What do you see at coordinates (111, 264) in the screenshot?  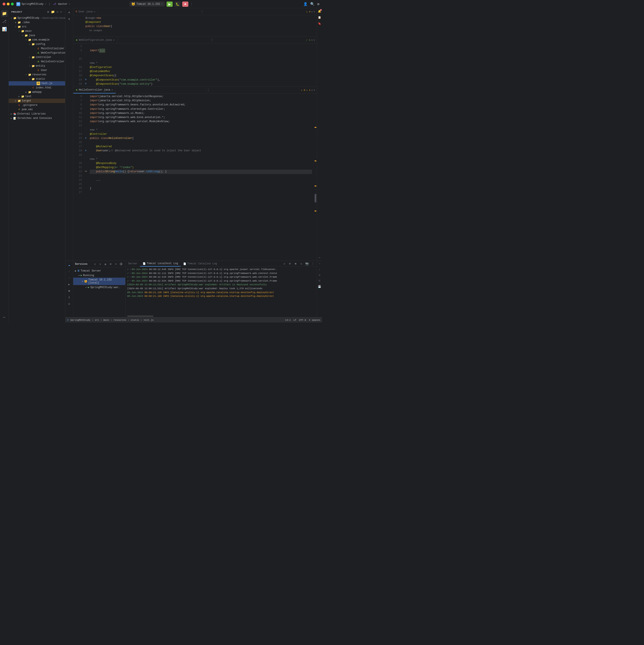 I see `filter-icon: ⊠` at bounding box center [111, 264].